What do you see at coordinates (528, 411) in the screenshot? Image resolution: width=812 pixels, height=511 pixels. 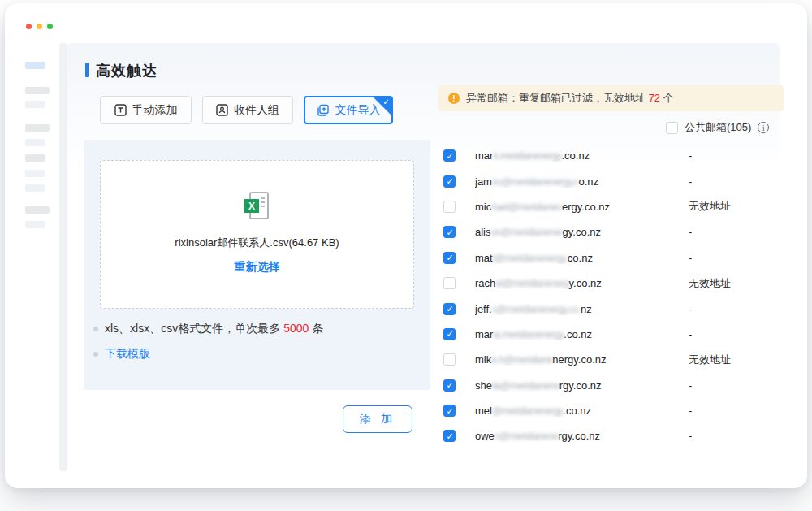 I see `blurred-email-segment: @meridianenergy` at bounding box center [528, 411].